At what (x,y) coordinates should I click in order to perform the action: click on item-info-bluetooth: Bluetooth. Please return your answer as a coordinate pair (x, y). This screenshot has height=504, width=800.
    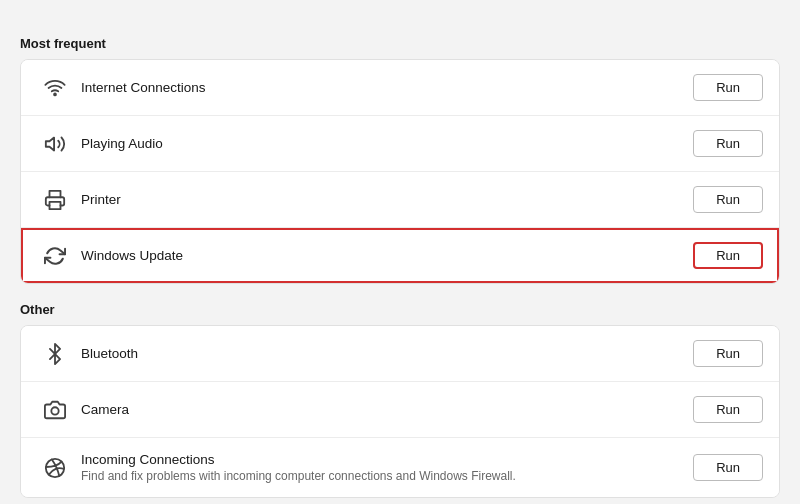
    Looking at the image, I should click on (383, 354).